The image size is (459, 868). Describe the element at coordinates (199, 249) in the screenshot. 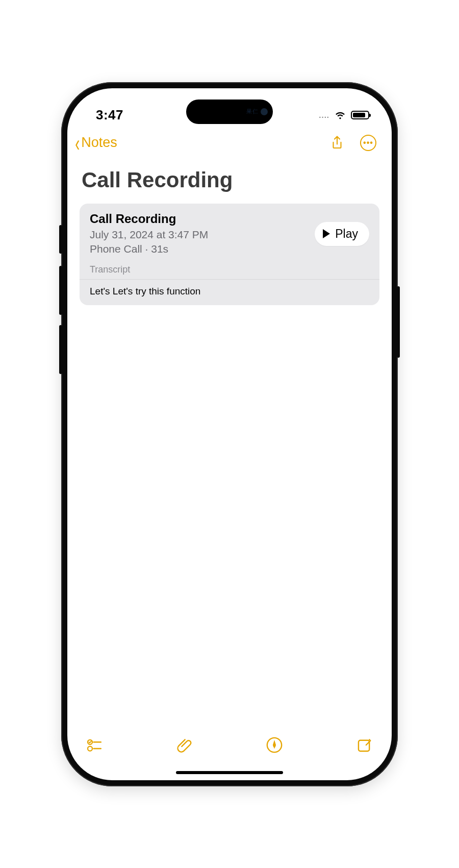

I see `recording-duration: Phone Call · 31s` at that location.